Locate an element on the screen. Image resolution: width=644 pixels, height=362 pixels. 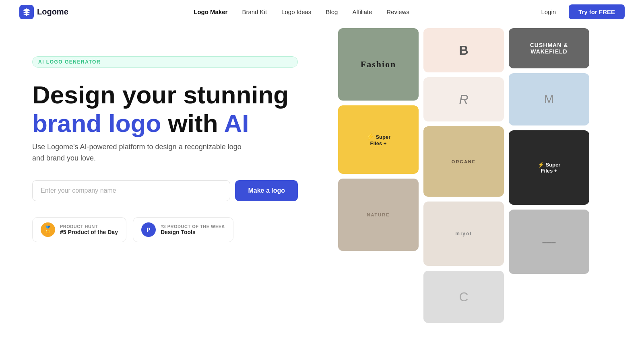
gallery-col-1: Fashion ⚡ SuperFiles + NATURE is located at coordinates (378, 159).